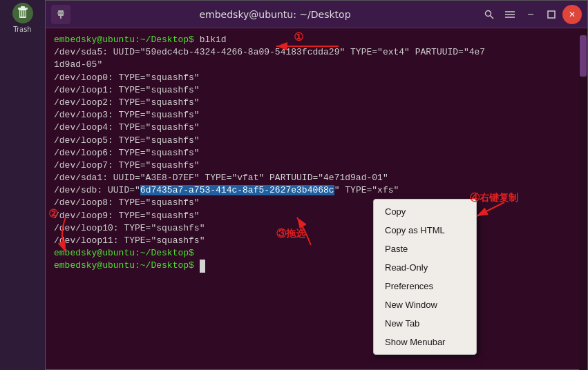 Image resolution: width=588 pixels, height=370 pixels. I want to click on highlighted-uuid: 6d7435a7-a753-414c-8af5-2627e3b4068c, so click(238, 191).